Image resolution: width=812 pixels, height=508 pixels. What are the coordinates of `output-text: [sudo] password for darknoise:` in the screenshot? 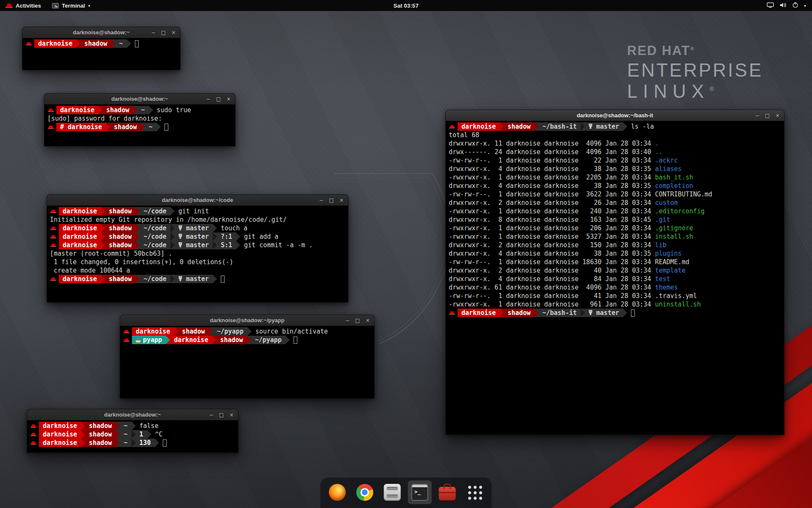 It's located at (105, 119).